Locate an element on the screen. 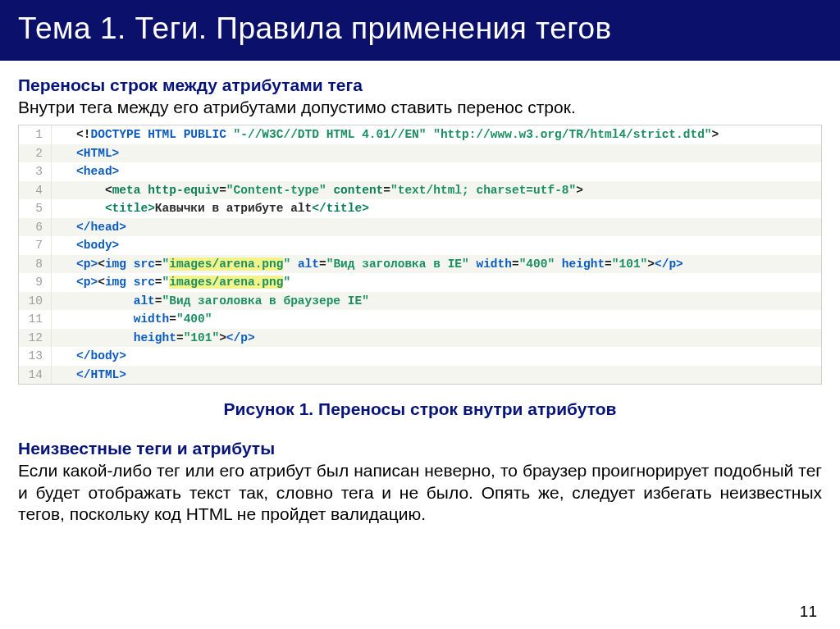  line-number: 7 is located at coordinates (35, 246).